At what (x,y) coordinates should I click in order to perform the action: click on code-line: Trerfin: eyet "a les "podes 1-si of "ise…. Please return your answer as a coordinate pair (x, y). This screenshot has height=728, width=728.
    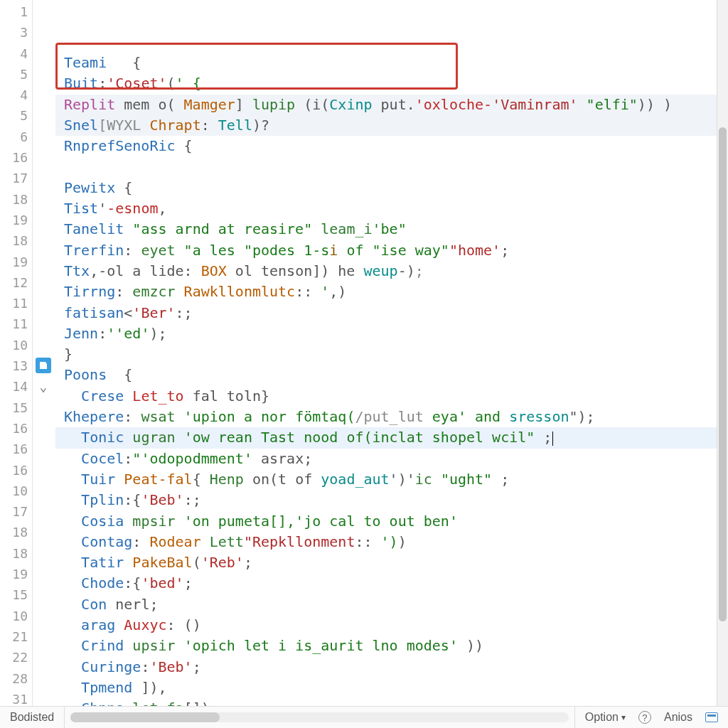
    Looking at the image, I should click on (386, 250).